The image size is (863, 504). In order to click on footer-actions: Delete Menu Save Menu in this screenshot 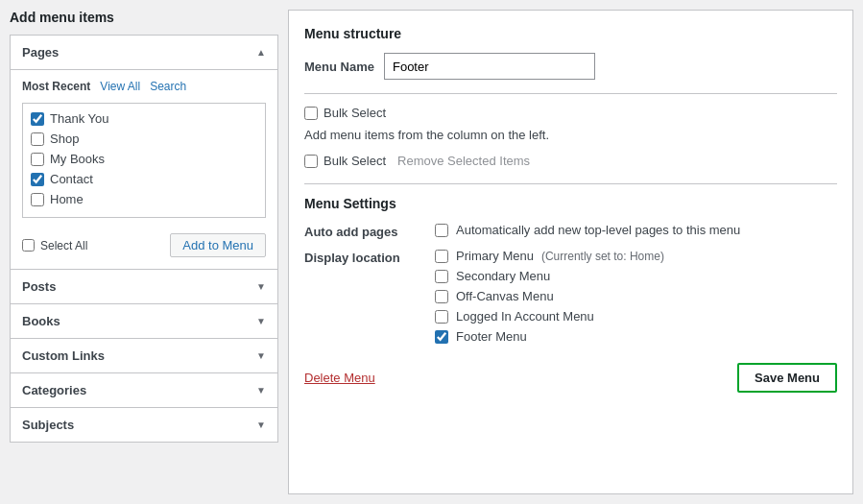, I will do `click(570, 378)`.